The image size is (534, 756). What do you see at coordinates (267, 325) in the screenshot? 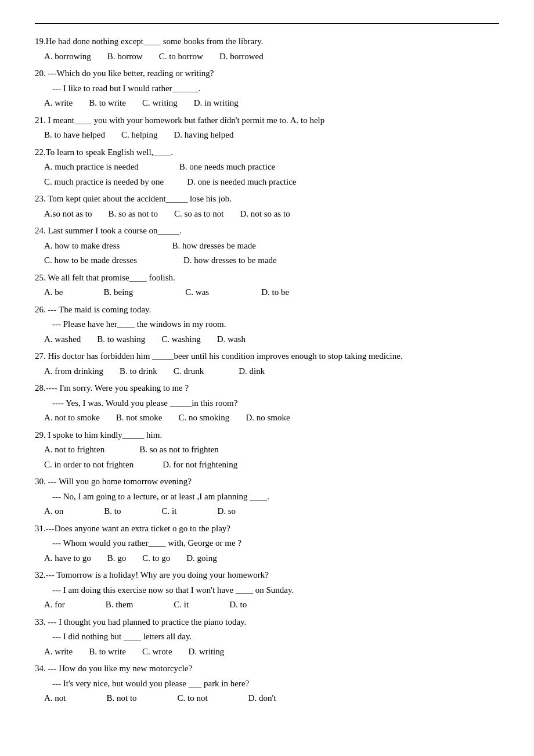
I see `question-26: 26. --- The maid is coming today. --- Pl…` at bounding box center [267, 325].